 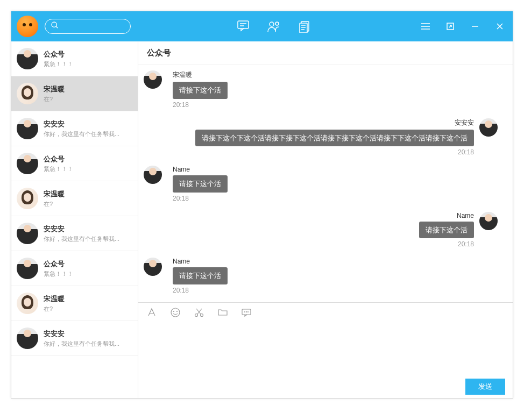 What do you see at coordinates (325, 53) in the screenshot?
I see `chat-title: 公众号` at bounding box center [325, 53].